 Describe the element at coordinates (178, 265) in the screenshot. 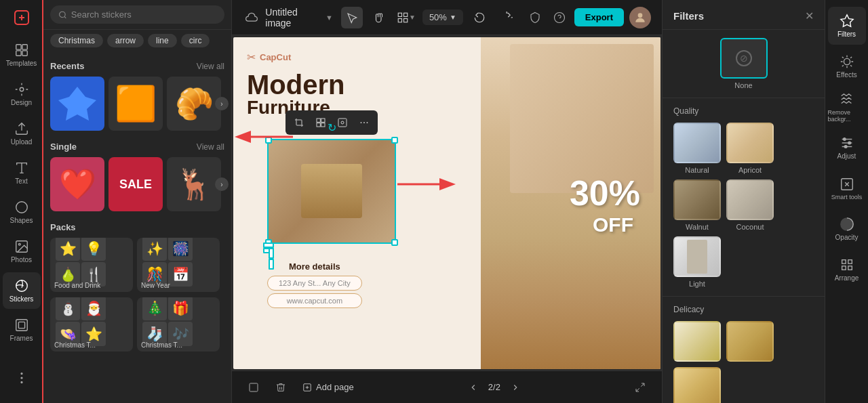

I see `pack-new-year: ✨ 🎆 🎊 📅 New Year` at that location.